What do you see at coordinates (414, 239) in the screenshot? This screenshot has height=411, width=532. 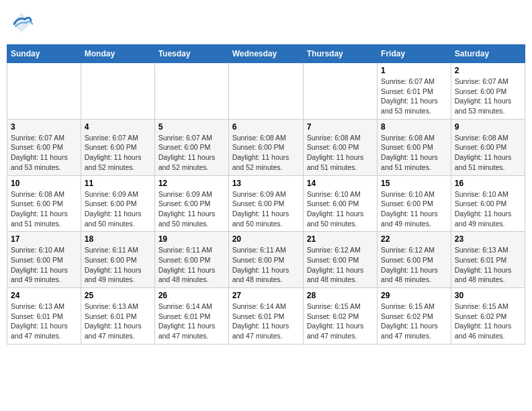 I see `day-number: 22` at bounding box center [414, 239].